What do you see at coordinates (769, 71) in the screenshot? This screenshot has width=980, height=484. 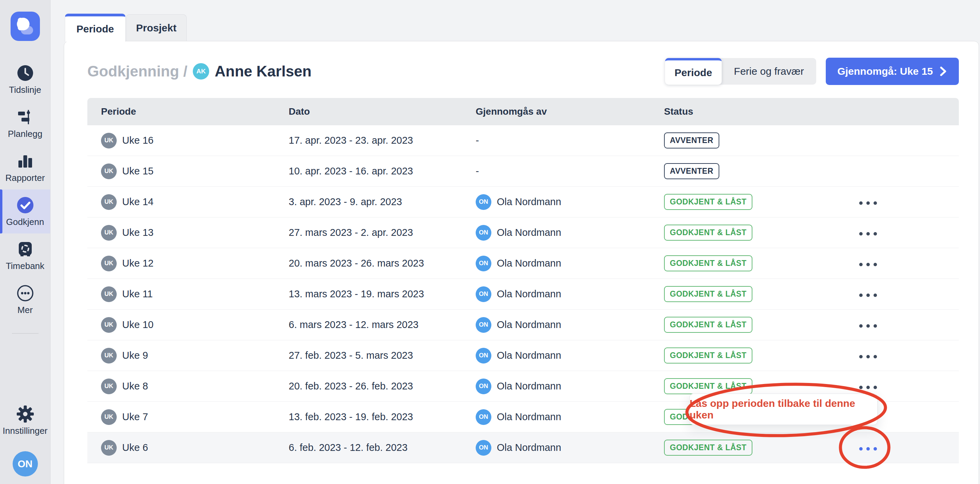 I see `toggle-ferie-og-fravaer: Ferie og fravær` at bounding box center [769, 71].